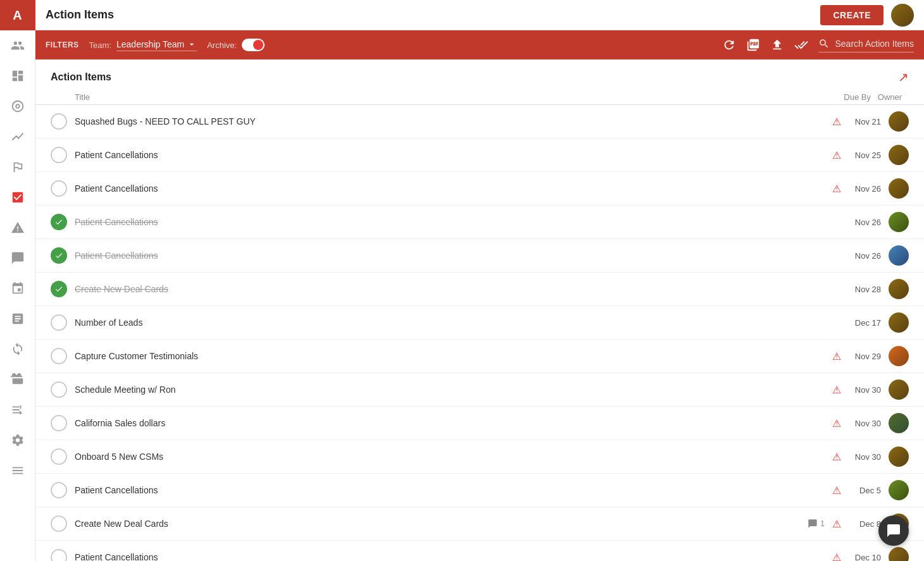  Describe the element at coordinates (801, 45) in the screenshot. I see `verify-button` at that location.